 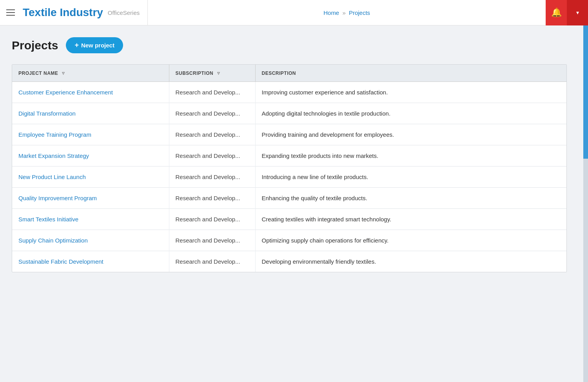 What do you see at coordinates (347, 13) in the screenshot?
I see `breadcrumb: Home » Projects` at bounding box center [347, 13].